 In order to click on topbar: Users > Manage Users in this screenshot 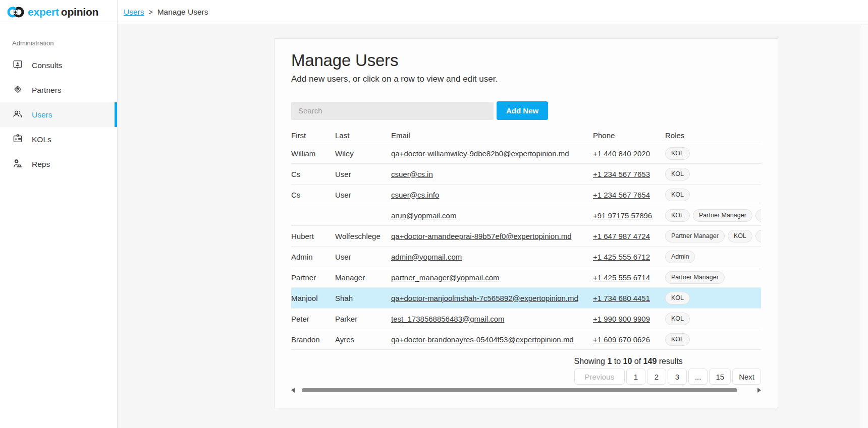, I will do `click(493, 12)`.